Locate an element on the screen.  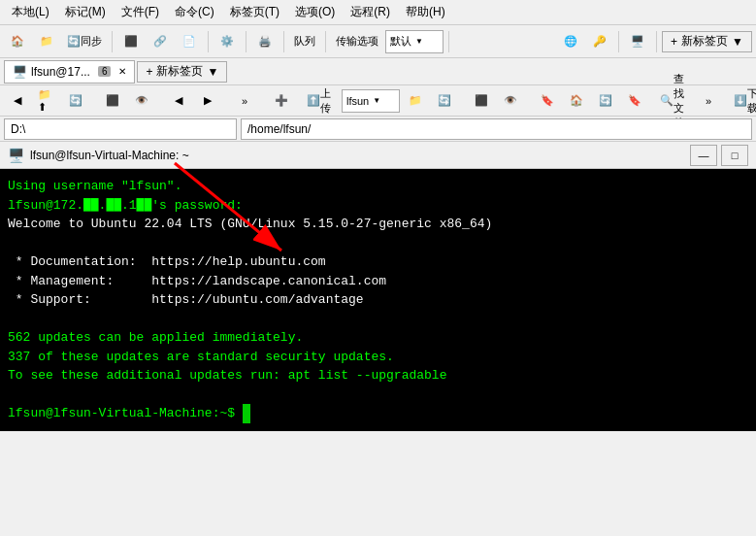
tb-new-btn: 📄 is located at coordinates (189, 42).